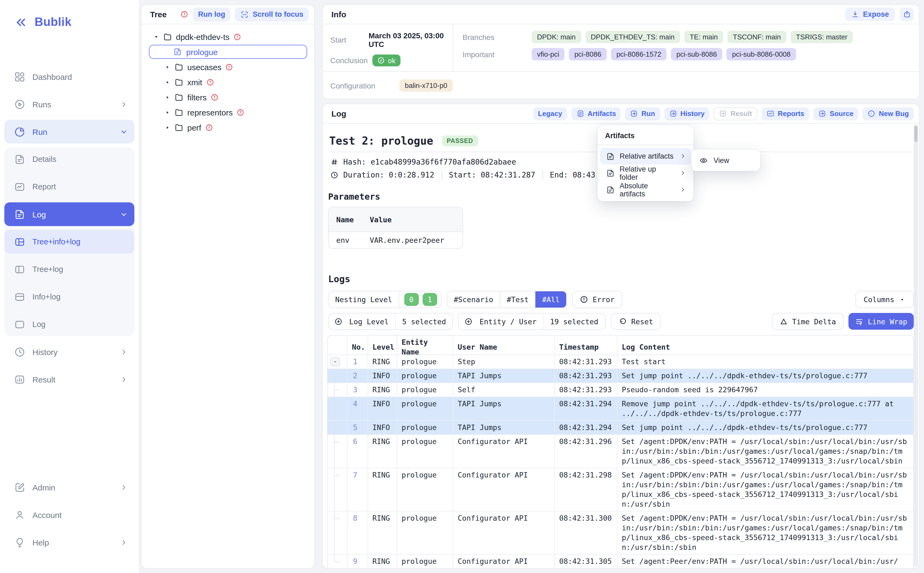 This screenshot has height=573, width=924. What do you see at coordinates (228, 37) in the screenshot?
I see `tree-node-dpdk-ethdev-ts: dpdk-ethdev-ts` at bounding box center [228, 37].